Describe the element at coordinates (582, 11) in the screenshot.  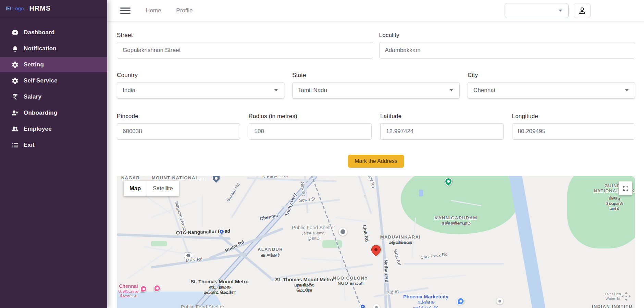
I see `person-icon` at that location.